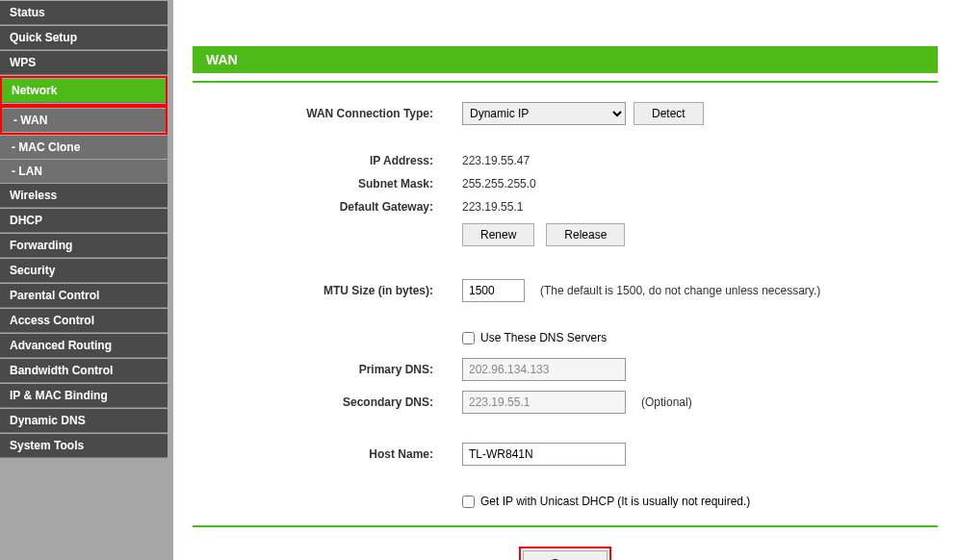  Describe the element at coordinates (84, 13) in the screenshot. I see `sidebar-item-status: Status` at that location.